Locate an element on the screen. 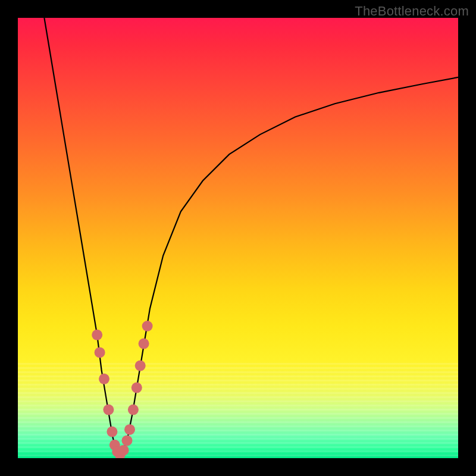  left-branch-path is located at coordinates (82, 237).